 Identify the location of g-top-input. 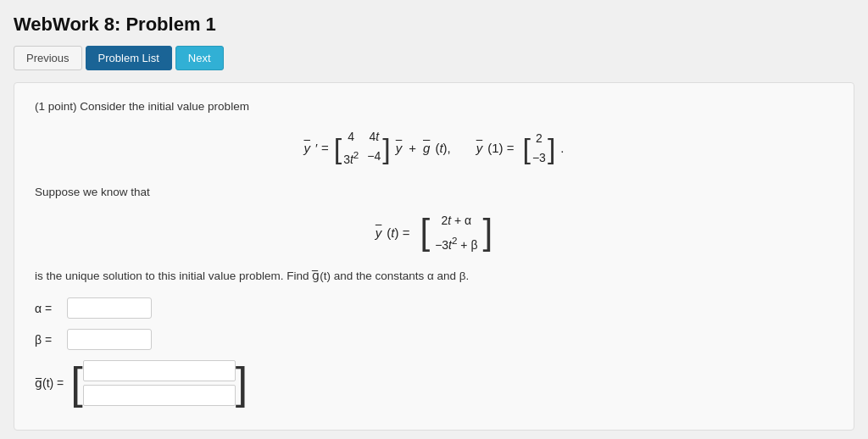
(159, 371).